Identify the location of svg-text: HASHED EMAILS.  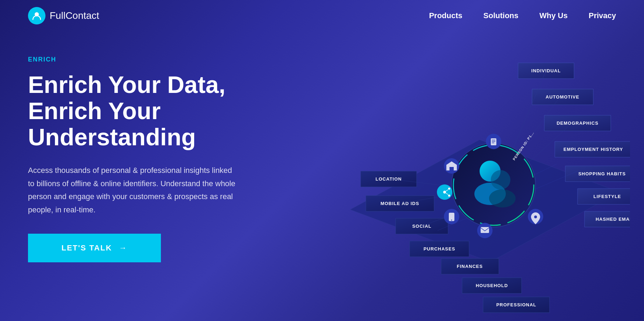
(613, 219).